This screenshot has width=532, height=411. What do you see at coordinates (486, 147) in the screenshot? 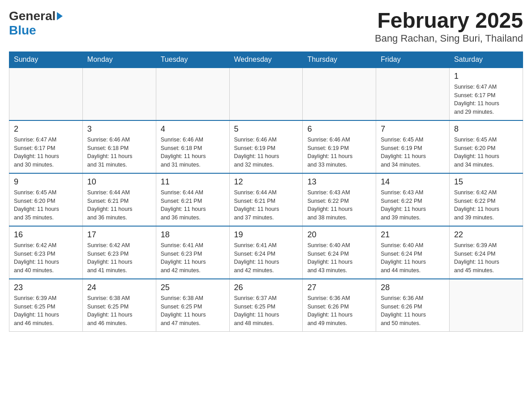
I see `calendar-cell: 8Sunrise: 6:45 AMSunset: 6:20 PMDaylight…` at bounding box center [486, 147].